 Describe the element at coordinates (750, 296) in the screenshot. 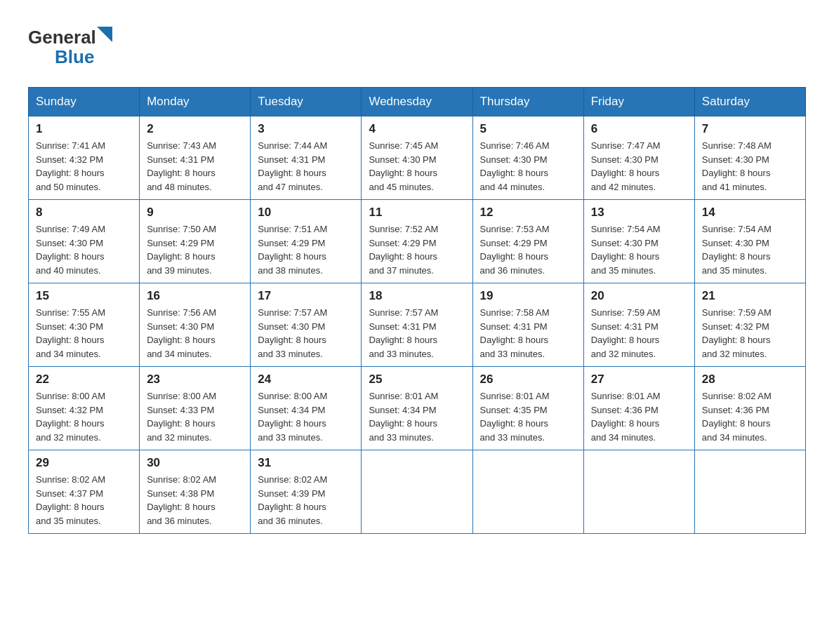

I see `day-number: 21` at that location.